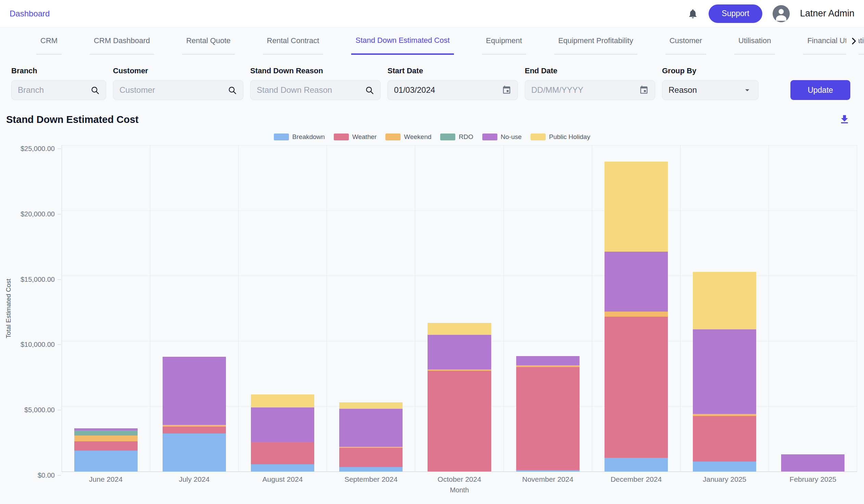 The height and width of the screenshot is (504, 864). What do you see at coordinates (29, 14) in the screenshot?
I see `dashboard-link: Dashboard` at bounding box center [29, 14].